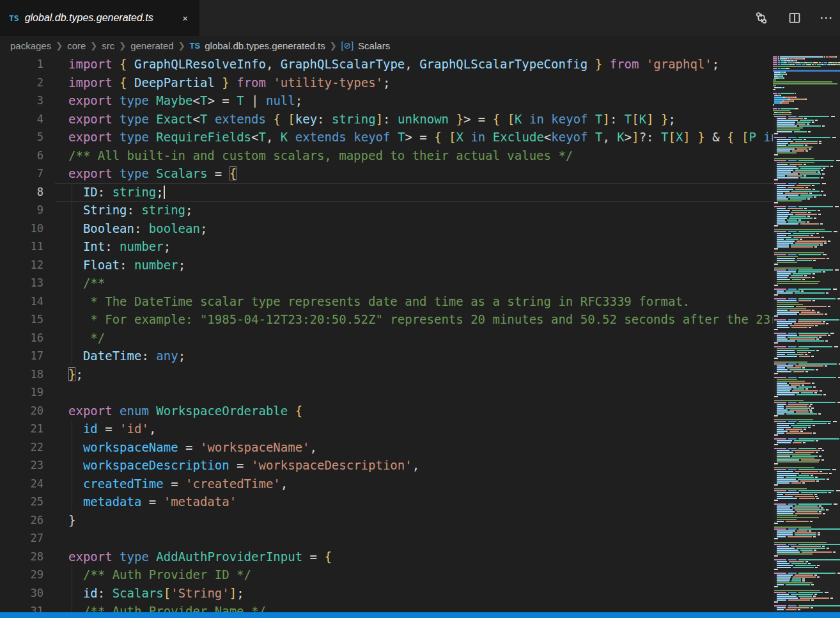 This screenshot has width=840, height=618. What do you see at coordinates (196, 46) in the screenshot?
I see `typescript-file-icon: TS` at bounding box center [196, 46].